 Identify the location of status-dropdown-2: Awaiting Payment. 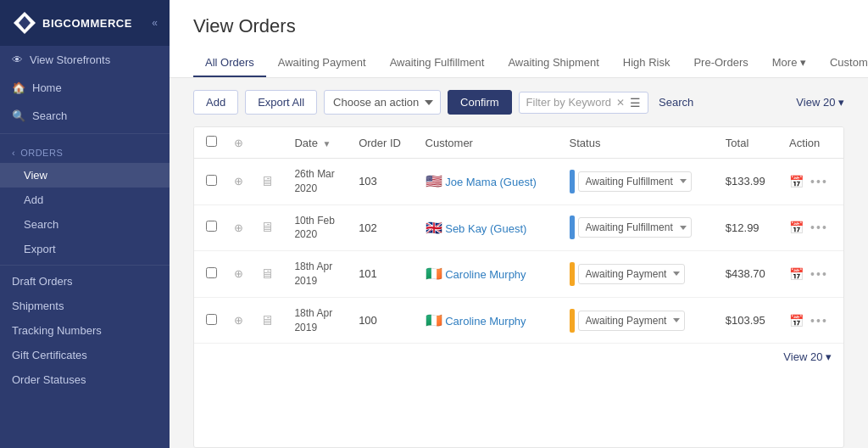
(632, 274).